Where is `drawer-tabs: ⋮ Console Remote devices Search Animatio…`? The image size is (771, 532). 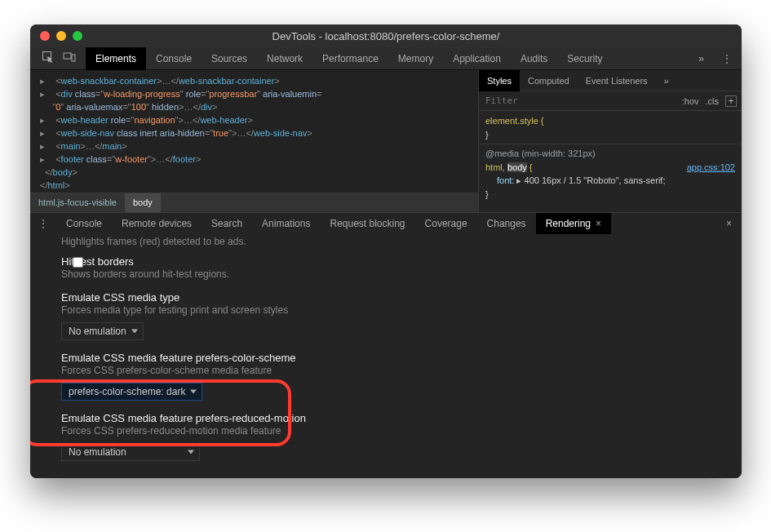 drawer-tabs: ⋮ Console Remote devices Search Animatio… is located at coordinates (386, 224).